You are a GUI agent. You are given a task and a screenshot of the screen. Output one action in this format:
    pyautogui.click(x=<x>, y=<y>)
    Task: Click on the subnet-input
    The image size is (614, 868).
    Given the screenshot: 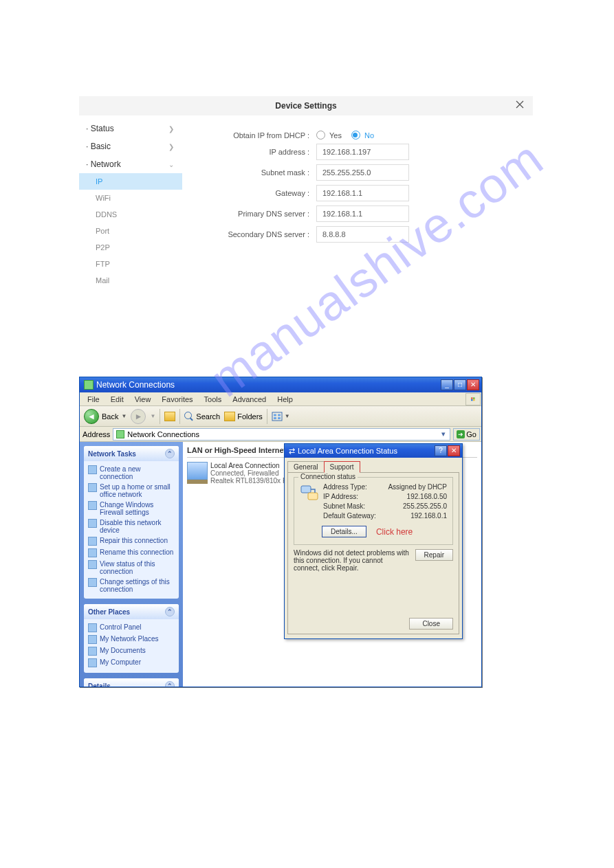 What is the action you would take?
    pyautogui.click(x=363, y=173)
    